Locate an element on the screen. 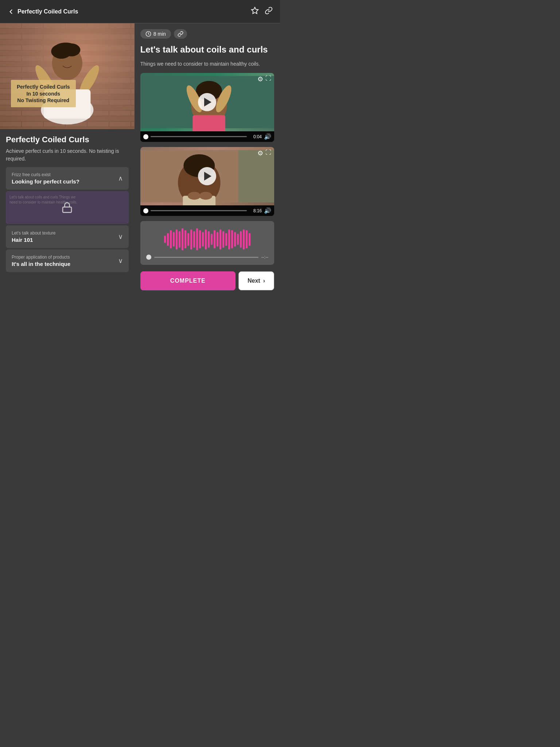 This screenshot has height=747, width=560. accordion-content-2: Let's talk about texture Hair 101 is located at coordinates (65, 237).